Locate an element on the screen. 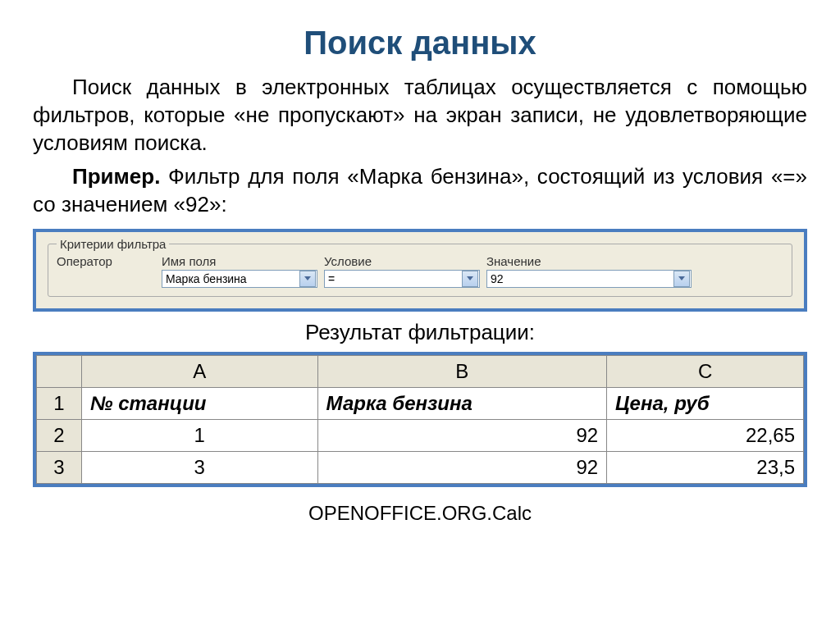 This screenshot has height=629, width=840. paragraph-example: Пример. Фильтр для поля «Марка бензина»,… is located at coordinates (420, 191).